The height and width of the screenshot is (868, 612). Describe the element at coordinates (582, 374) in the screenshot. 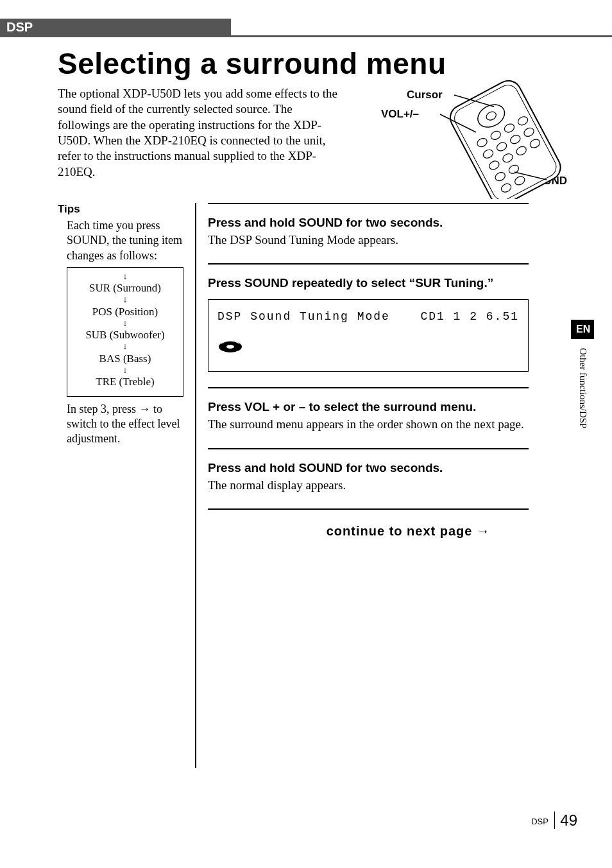

I see `side-tab: EN Other functions/DSP` at that location.